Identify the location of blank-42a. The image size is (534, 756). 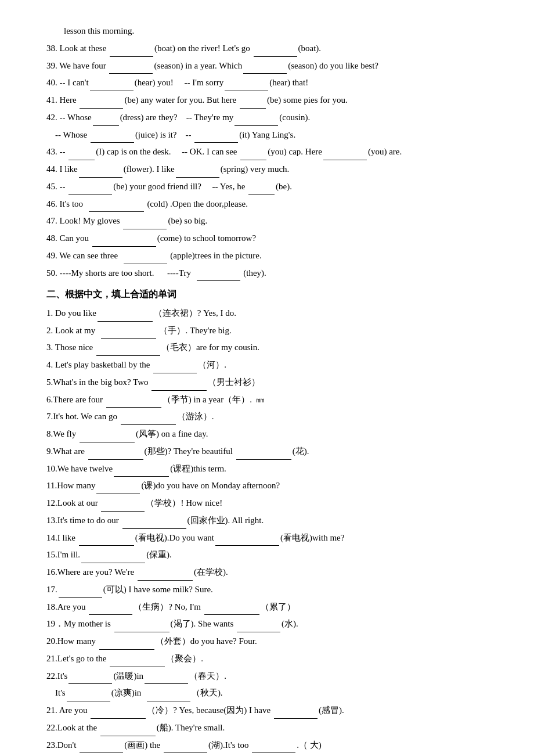
(106, 121).